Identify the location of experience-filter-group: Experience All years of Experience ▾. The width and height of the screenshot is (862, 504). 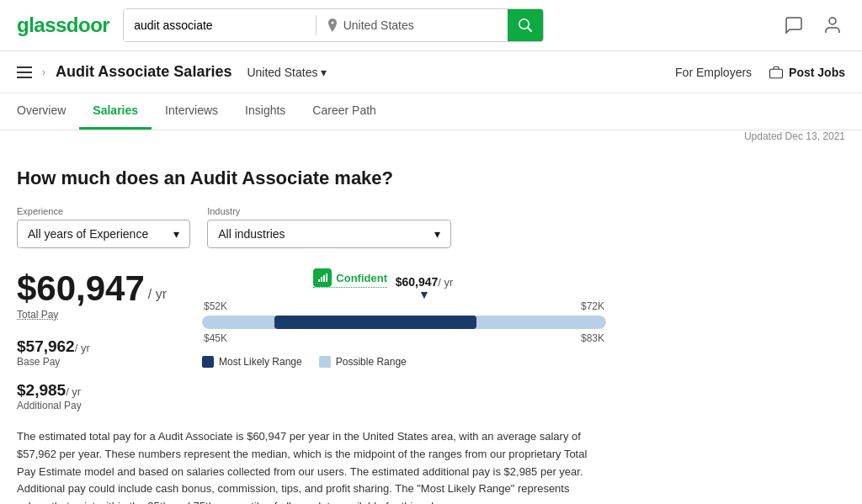
(104, 227).